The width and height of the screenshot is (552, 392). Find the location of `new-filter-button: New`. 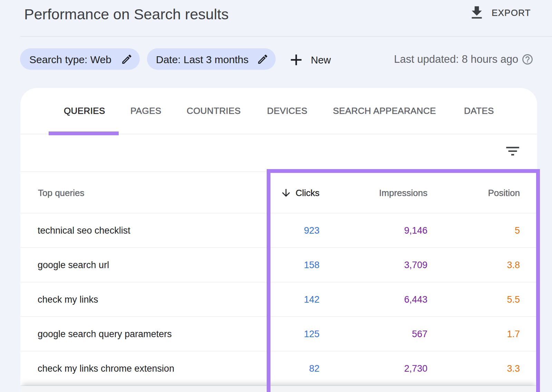

new-filter-button: New is located at coordinates (309, 59).